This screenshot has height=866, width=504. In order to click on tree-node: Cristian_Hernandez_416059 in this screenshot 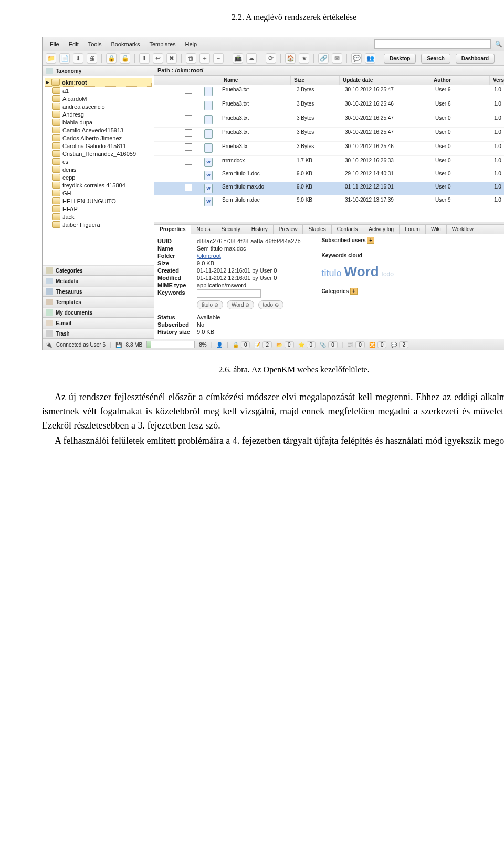, I will do `click(98, 153)`.